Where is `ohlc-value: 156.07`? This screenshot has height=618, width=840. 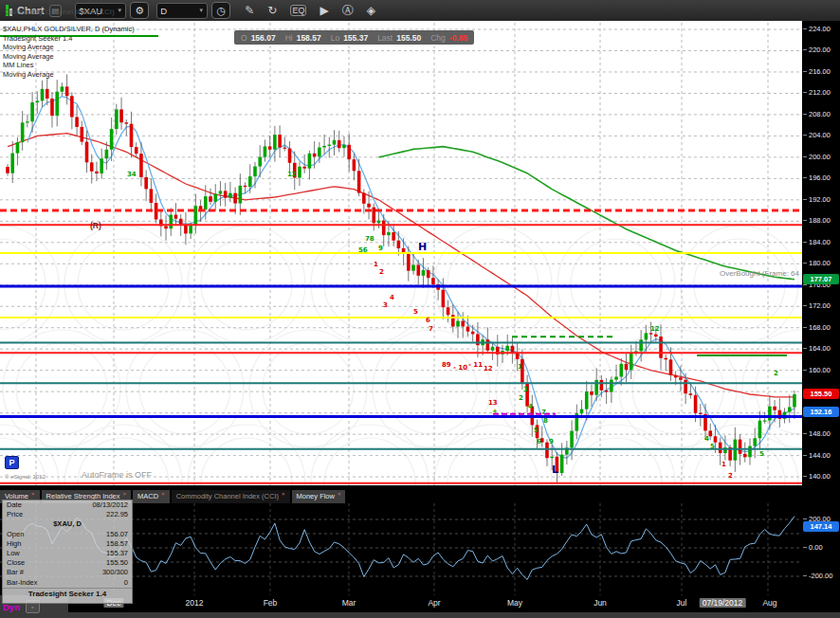 ohlc-value: 156.07 is located at coordinates (264, 38).